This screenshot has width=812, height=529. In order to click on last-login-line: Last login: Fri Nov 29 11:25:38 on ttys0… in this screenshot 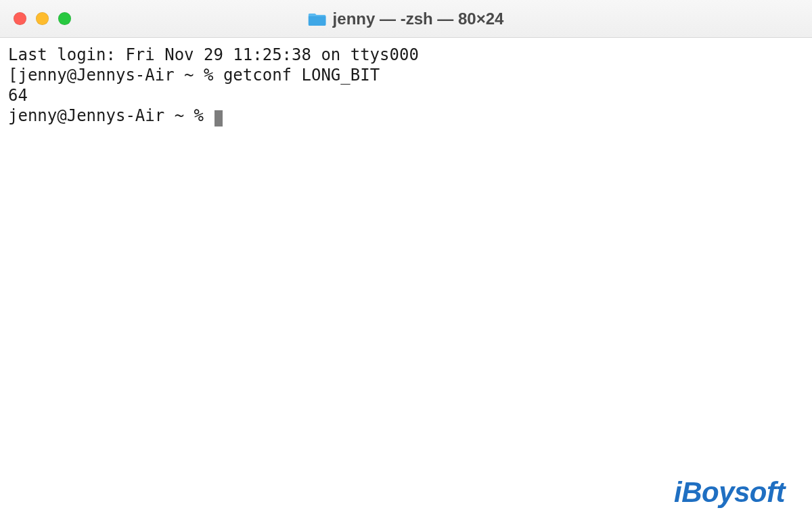, I will do `click(406, 55)`.